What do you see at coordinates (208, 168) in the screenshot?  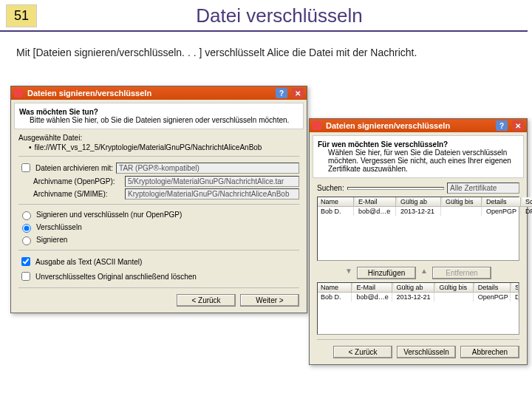 I see `archive-type-select: TAR (PGP®-kompatibel)` at bounding box center [208, 168].